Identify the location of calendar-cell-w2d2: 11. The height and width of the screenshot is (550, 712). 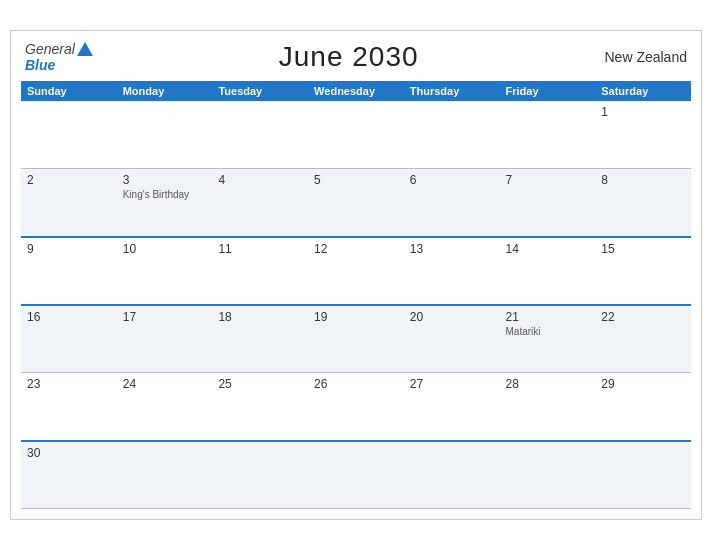
(260, 271).